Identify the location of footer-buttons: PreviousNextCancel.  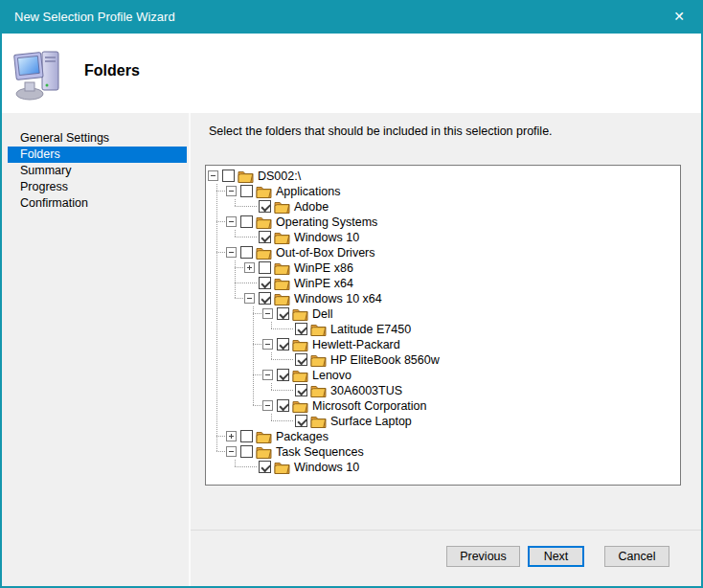
(557, 556).